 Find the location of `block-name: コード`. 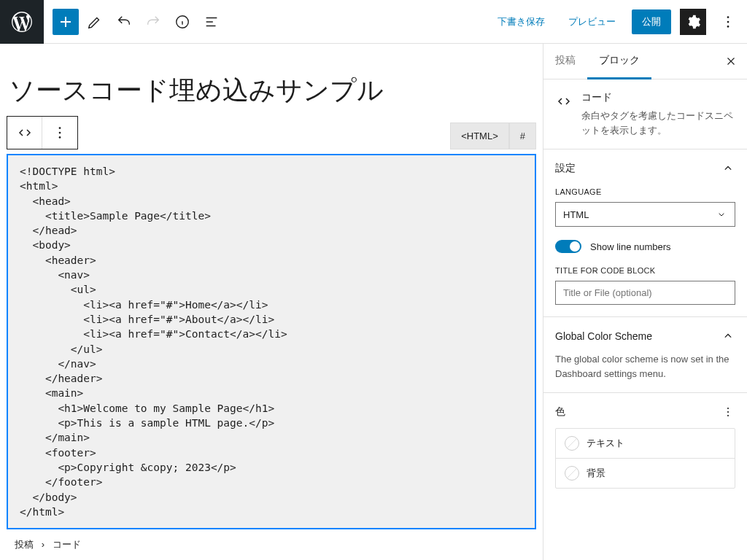

block-name: コード is located at coordinates (658, 98).